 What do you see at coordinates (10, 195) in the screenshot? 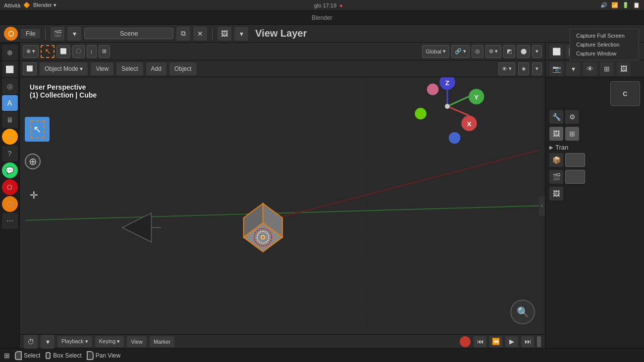
I see `left-sidebar: ⊕ ⬜ ◎ A 🖥 a ? 💬 O ⬡ ⋯` at bounding box center [10, 195].